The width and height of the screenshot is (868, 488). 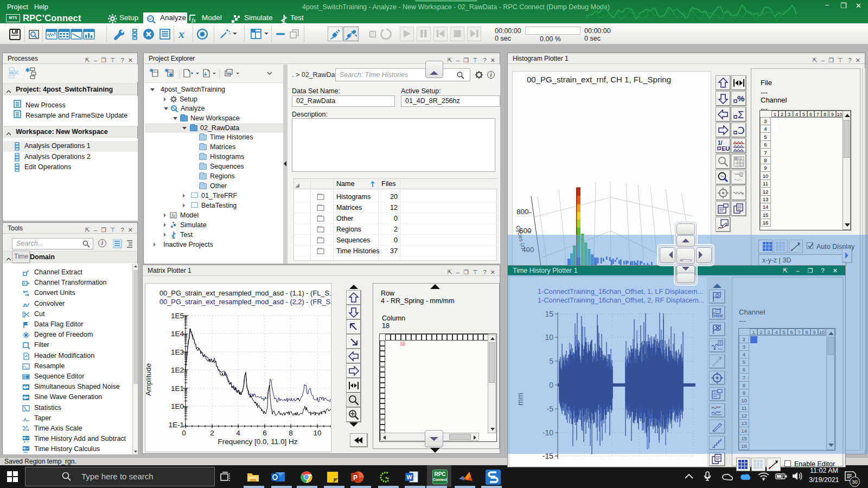 What do you see at coordinates (177, 407) in the screenshot?
I see `svg-text: 1E0` at bounding box center [177, 407].